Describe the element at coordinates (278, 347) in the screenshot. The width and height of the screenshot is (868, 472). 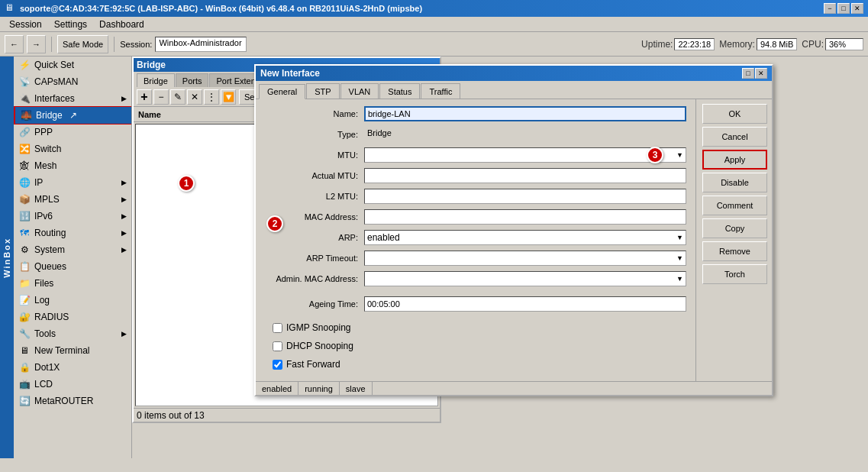
I see `dhcp-checkbox` at that location.